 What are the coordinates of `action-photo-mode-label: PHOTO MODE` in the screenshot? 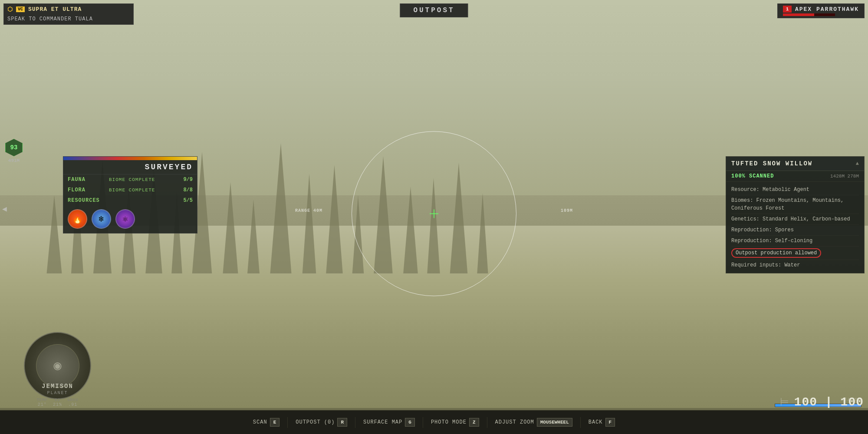 It's located at (449, 422).